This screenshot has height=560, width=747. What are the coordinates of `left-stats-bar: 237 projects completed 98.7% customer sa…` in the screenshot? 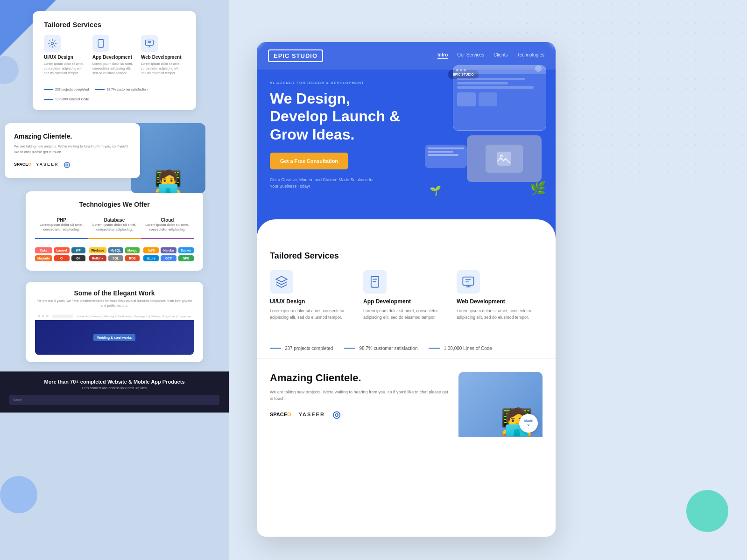 It's located at (114, 91).